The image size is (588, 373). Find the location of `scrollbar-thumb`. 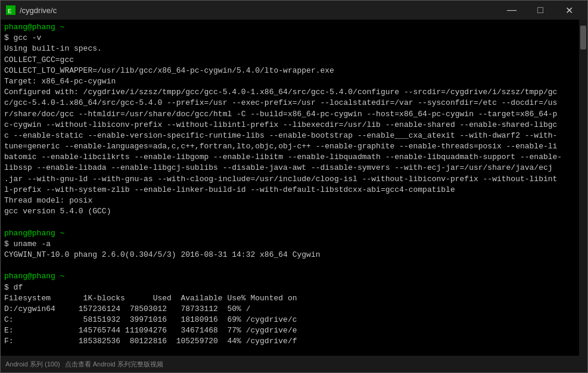

scrollbar-thumb is located at coordinates (583, 38).